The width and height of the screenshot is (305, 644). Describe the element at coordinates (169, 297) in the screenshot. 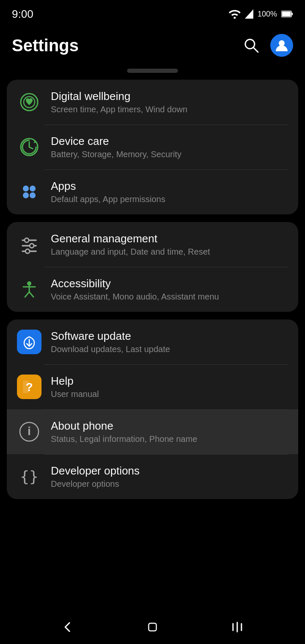

I see `accessibility-subtitle: Voice Assistant, Mono audio, Assistant m…` at that location.